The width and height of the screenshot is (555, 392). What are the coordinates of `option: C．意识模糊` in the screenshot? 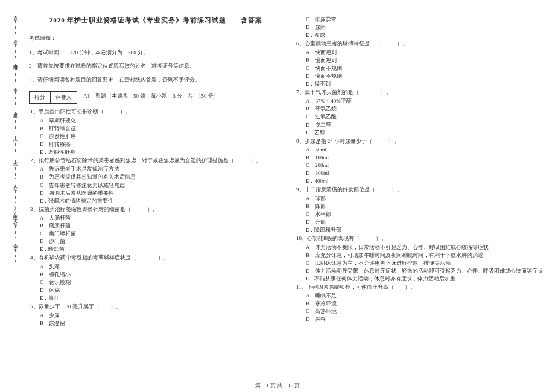 It's located at (162, 282).